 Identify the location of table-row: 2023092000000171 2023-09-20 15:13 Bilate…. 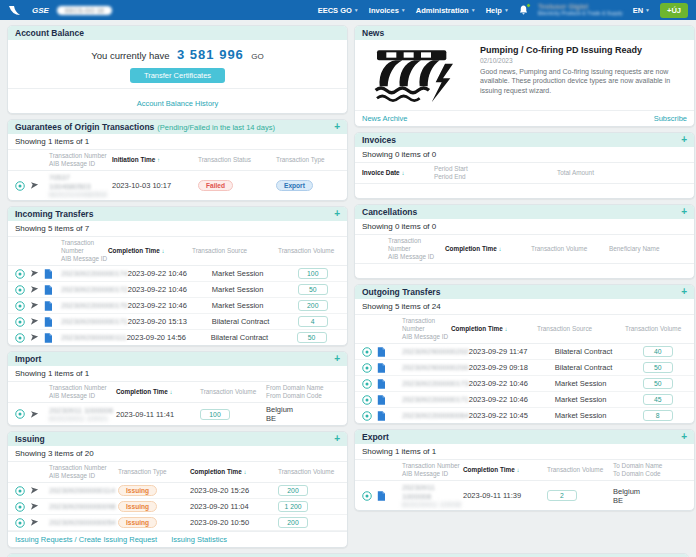
(178, 322).